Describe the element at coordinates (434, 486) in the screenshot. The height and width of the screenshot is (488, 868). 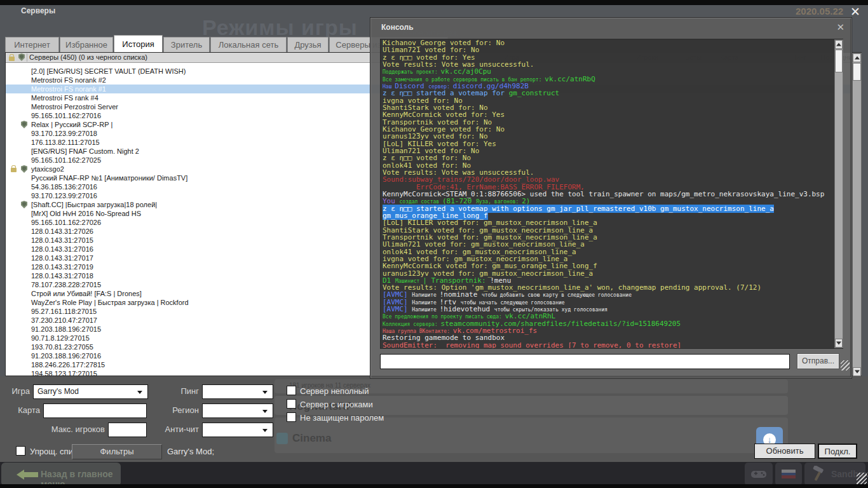
I see `bottom-black-strip` at that location.